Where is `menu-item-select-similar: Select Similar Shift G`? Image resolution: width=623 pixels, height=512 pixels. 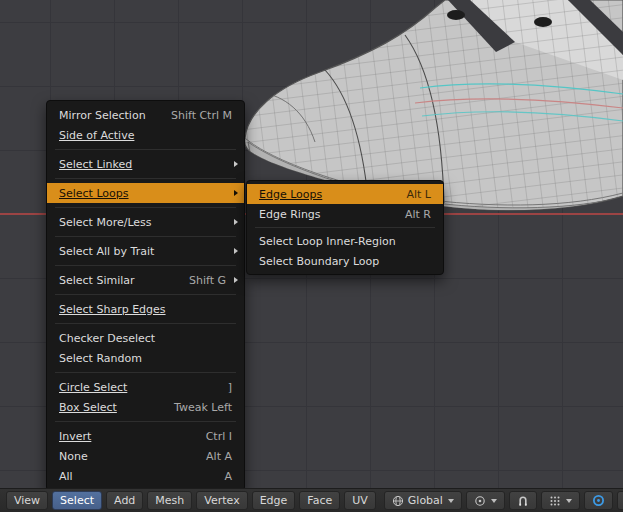
menu-item-select-similar: Select Similar Shift G is located at coordinates (146, 280).